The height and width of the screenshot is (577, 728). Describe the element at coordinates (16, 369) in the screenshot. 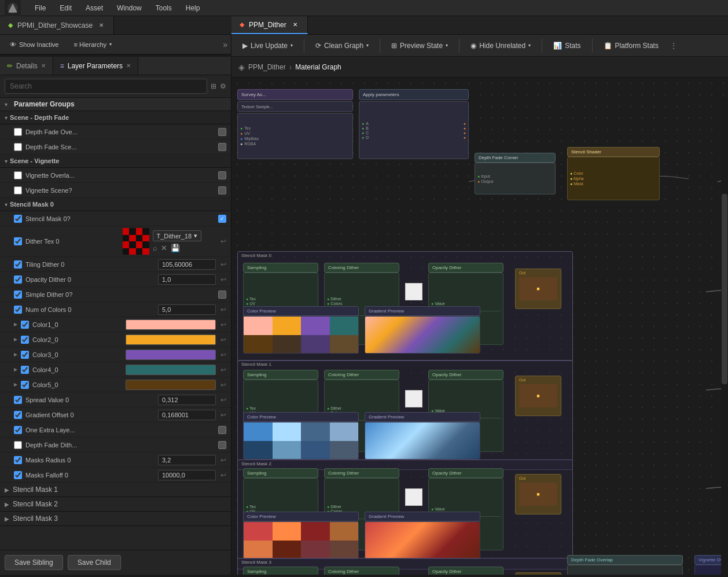

I see `color4-expand: ▶` at that location.